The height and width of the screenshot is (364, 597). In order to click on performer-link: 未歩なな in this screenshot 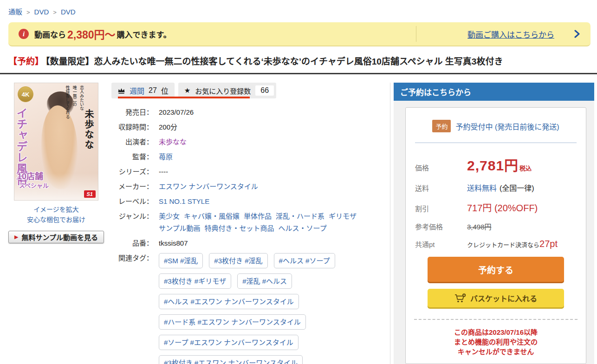, I will do `click(173, 142)`.